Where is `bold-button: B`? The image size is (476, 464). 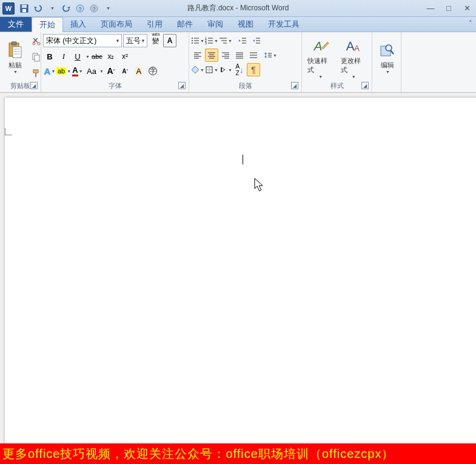 bold-button: B is located at coordinates (50, 56).